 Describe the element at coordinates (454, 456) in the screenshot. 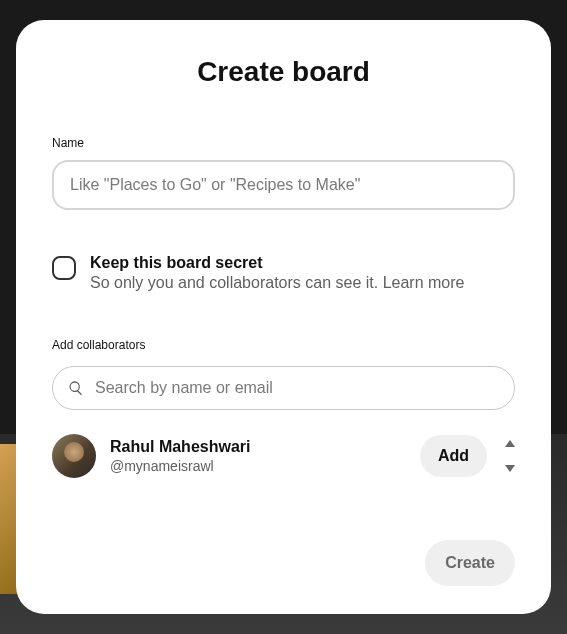

I see `add-collaborator-button: Add` at that location.